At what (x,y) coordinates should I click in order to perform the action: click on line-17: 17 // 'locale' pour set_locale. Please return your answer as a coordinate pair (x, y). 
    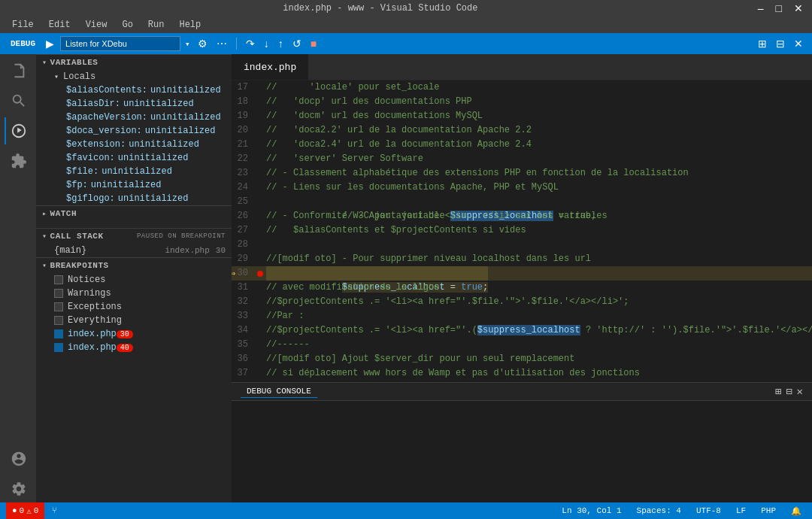
    Looking at the image, I should click on (522, 87).